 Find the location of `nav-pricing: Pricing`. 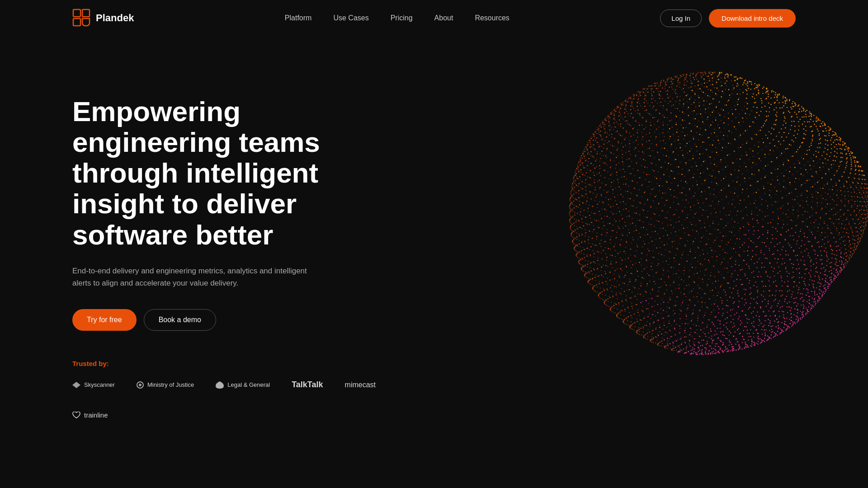

nav-pricing: Pricing is located at coordinates (401, 18).